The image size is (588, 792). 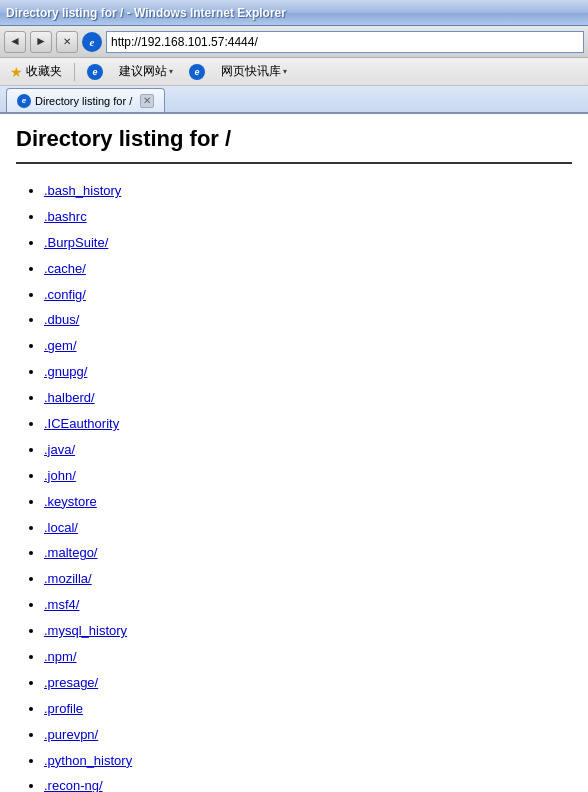 What do you see at coordinates (41, 42) in the screenshot?
I see `forward-button: ►` at bounding box center [41, 42].